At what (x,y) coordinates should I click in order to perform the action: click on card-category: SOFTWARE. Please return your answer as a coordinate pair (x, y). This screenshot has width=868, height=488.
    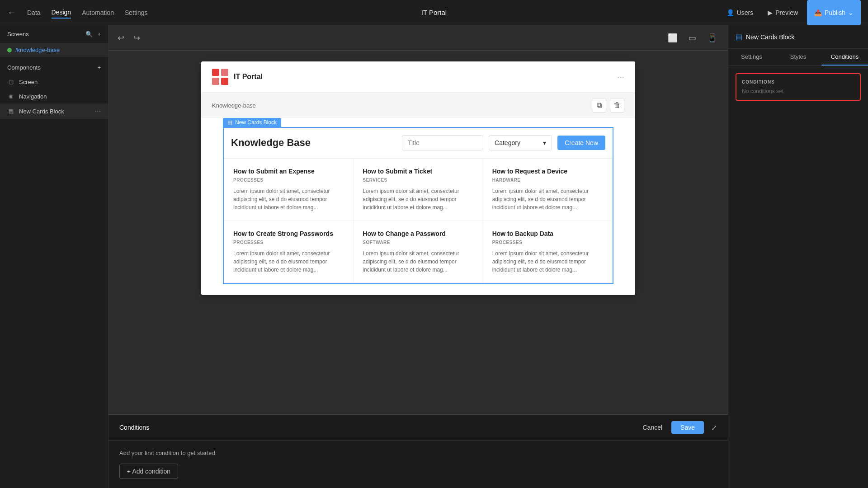
    Looking at the image, I should click on (418, 242).